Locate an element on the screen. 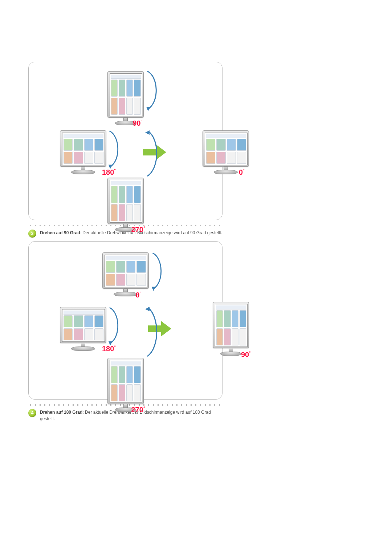 Image resolution: width=392 pixels, height=555 pixels. monitor-0deg is located at coordinates (126, 275).